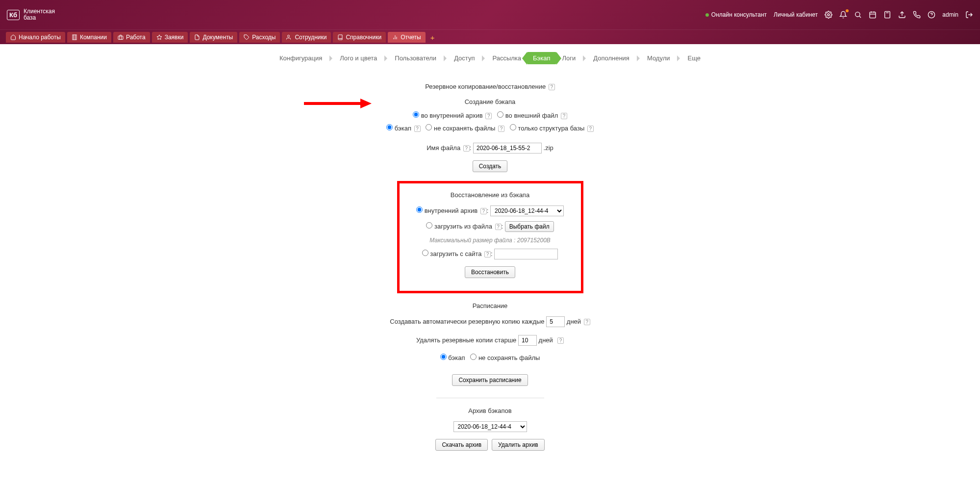 The height and width of the screenshot is (487, 980). What do you see at coordinates (736, 15) in the screenshot?
I see `online-consultant-link: Онлайн консультант` at bounding box center [736, 15].